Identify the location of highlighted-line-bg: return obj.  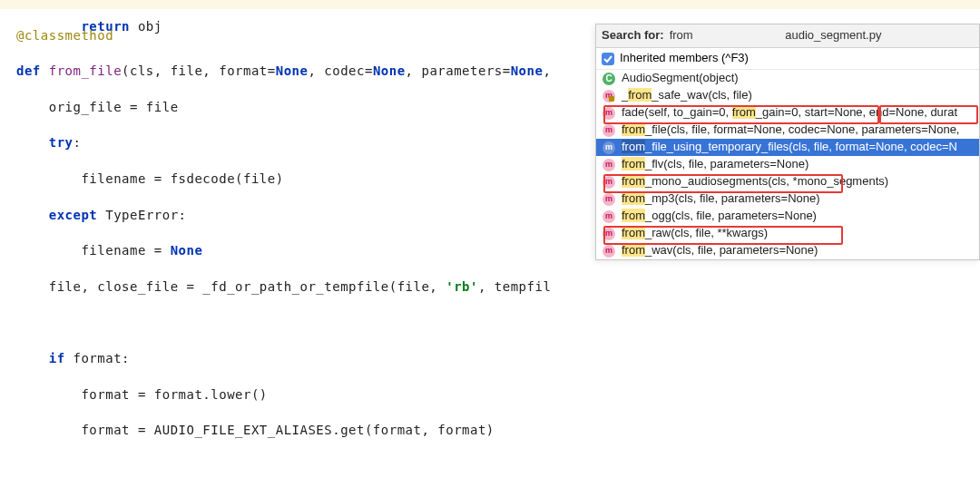
(490, 5).